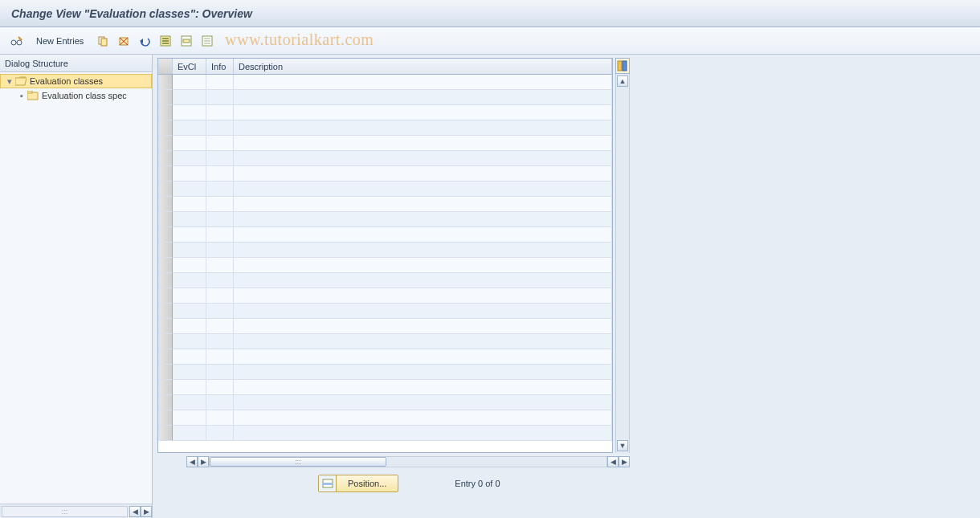 Image resolution: width=980 pixels, height=518 pixels. What do you see at coordinates (358, 483) in the screenshot?
I see `position-button: Position...` at bounding box center [358, 483].